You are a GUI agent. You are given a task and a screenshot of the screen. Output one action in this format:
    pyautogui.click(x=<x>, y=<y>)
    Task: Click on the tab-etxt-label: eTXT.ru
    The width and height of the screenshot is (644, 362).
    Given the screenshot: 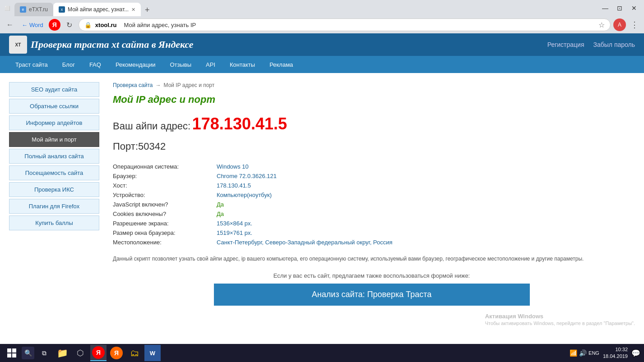 What is the action you would take?
    pyautogui.click(x=38, y=9)
    